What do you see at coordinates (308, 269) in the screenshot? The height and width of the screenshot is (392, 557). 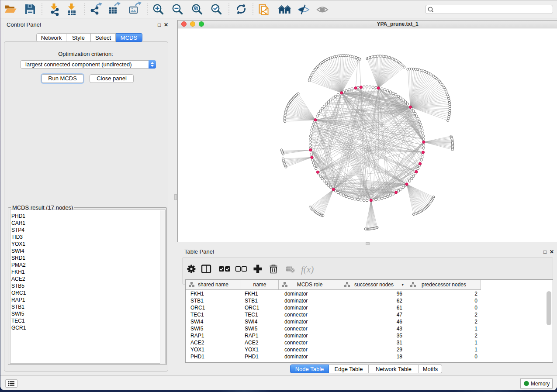 I see `svg-text: f(x)` at bounding box center [308, 269].